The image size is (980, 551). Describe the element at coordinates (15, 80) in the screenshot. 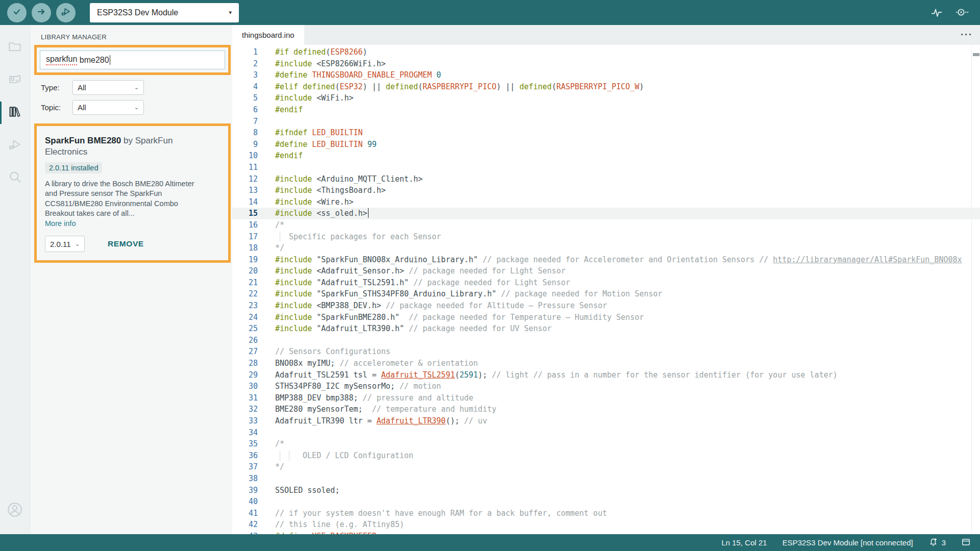

I see `sidebar-item-boards-manager` at that location.